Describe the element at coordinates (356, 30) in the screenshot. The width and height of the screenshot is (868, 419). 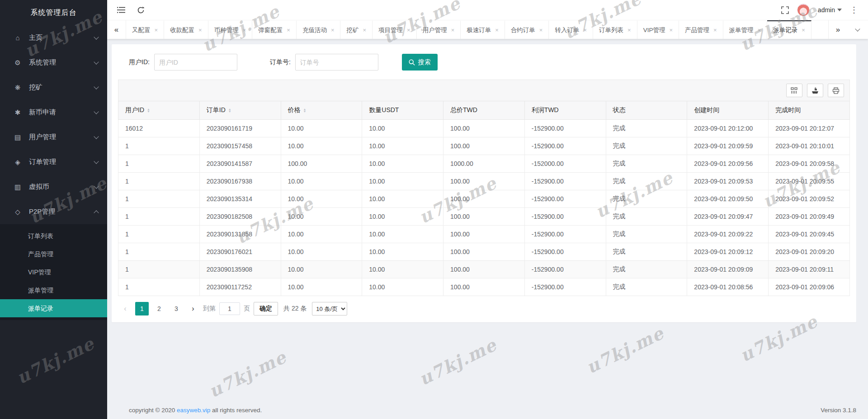
I see `tab-挖矿: 挖矿×` at that location.